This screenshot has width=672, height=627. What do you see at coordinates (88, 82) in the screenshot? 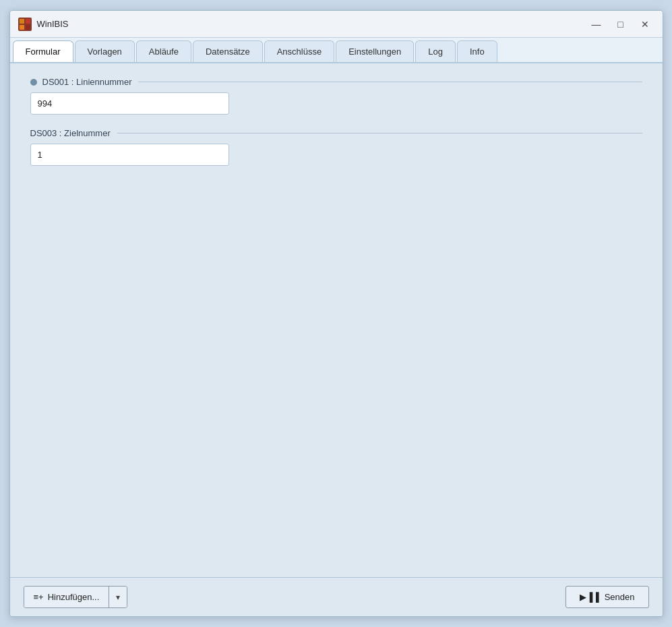
I see `field-label-ds001: DS001 : Liniennummer` at bounding box center [88, 82].